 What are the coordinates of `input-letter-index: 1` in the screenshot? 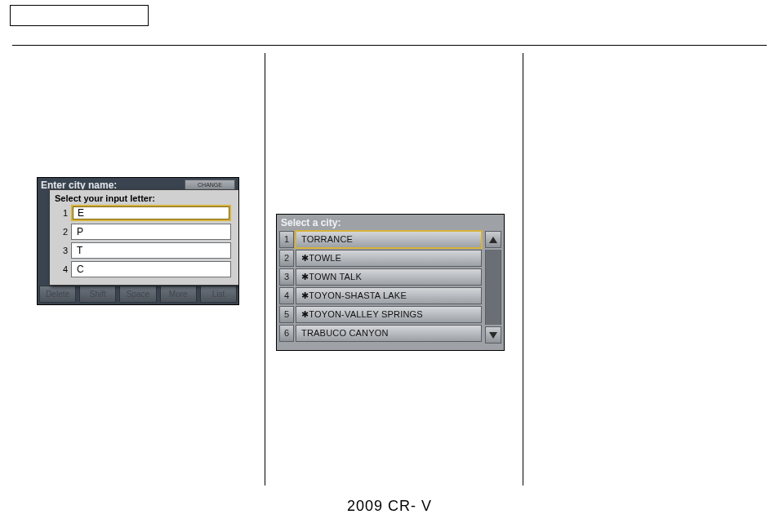 It's located at (63, 213).